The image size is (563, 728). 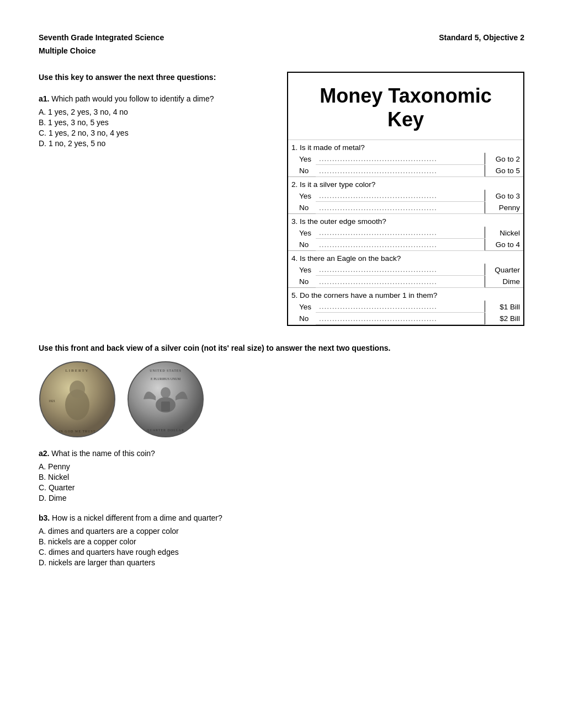 What do you see at coordinates (282, 563) in the screenshot?
I see `list-item: D. nickels are larger than quarters` at bounding box center [282, 563].